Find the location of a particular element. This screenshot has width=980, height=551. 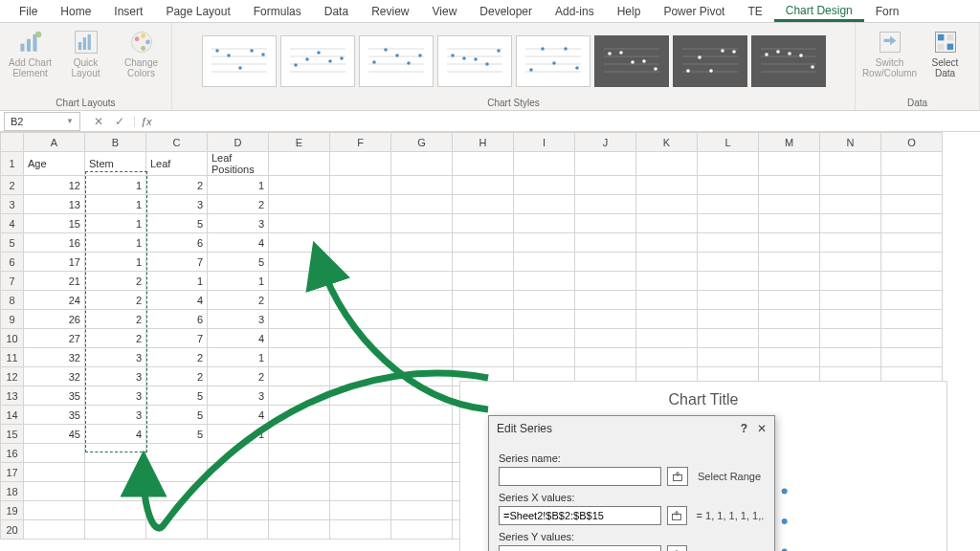

row-header: 1 is located at coordinates (12, 165).